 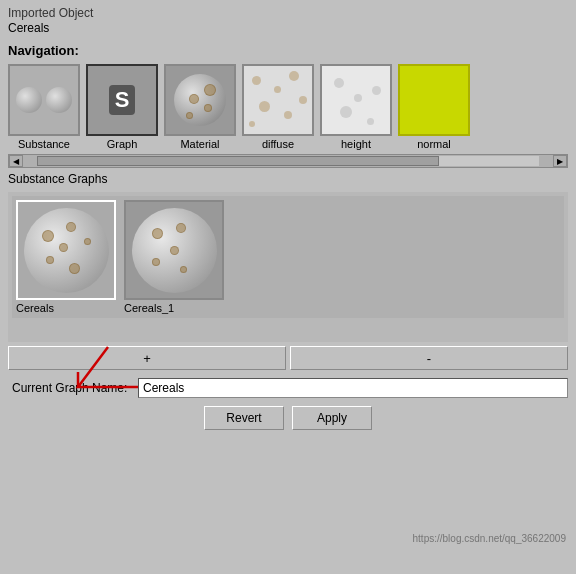 What do you see at coordinates (64, 248) in the screenshot?
I see `cs2` at bounding box center [64, 248].